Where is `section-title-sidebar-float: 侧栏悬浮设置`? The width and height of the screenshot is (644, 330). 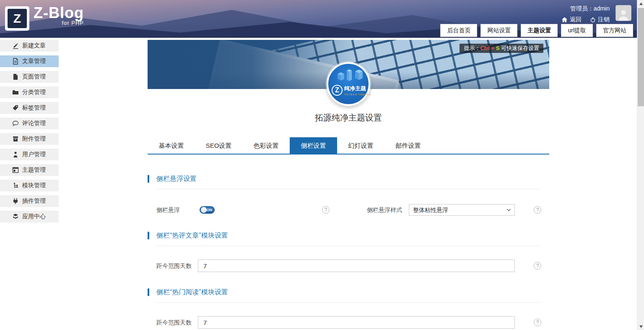 section-title-sidebar-float: 侧栏悬浮设置 is located at coordinates (172, 179).